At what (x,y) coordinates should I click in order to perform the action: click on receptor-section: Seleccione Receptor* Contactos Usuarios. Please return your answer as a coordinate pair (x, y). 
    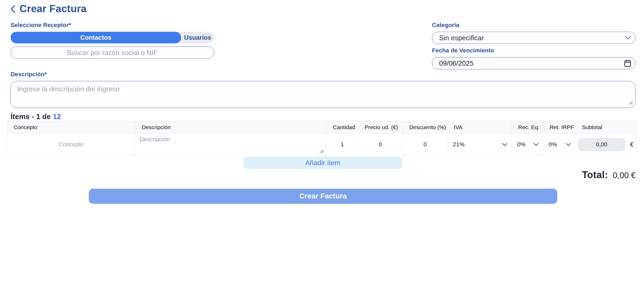
    Looking at the image, I should click on (112, 40).